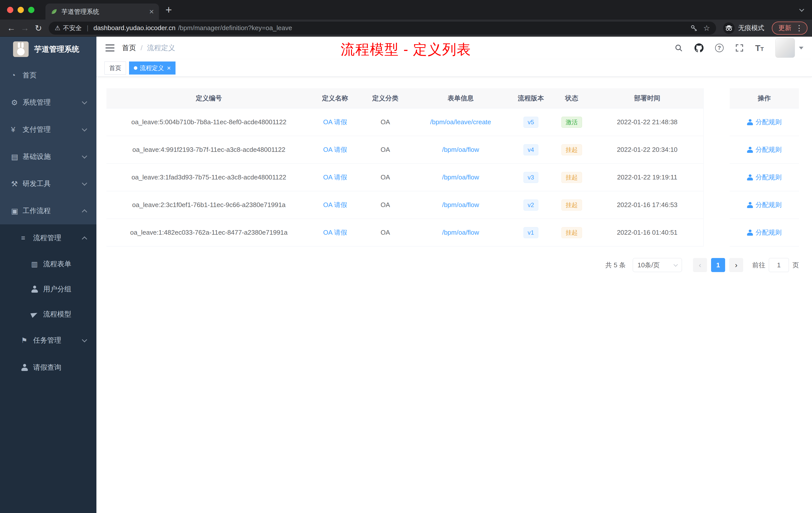 The image size is (812, 513). What do you see at coordinates (68, 28) in the screenshot?
I see `security-warning: ⚠ 不安全` at bounding box center [68, 28].